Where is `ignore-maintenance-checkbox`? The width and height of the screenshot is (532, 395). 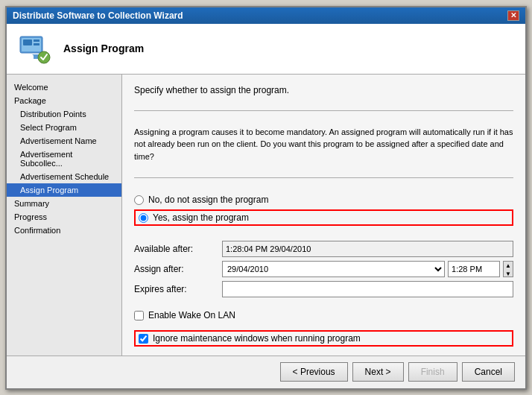
ignore-maintenance-checkbox is located at coordinates (143, 338).